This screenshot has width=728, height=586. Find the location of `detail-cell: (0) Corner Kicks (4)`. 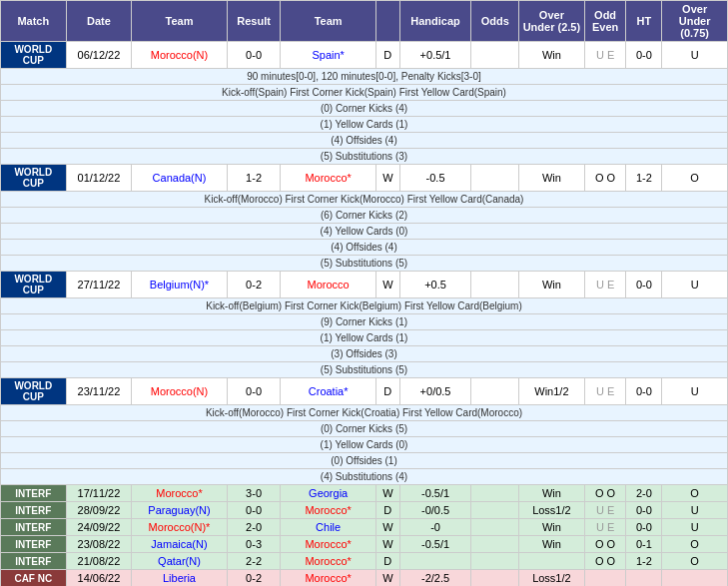

detail-cell: (0) Corner Kicks (4) is located at coordinates (364, 109).